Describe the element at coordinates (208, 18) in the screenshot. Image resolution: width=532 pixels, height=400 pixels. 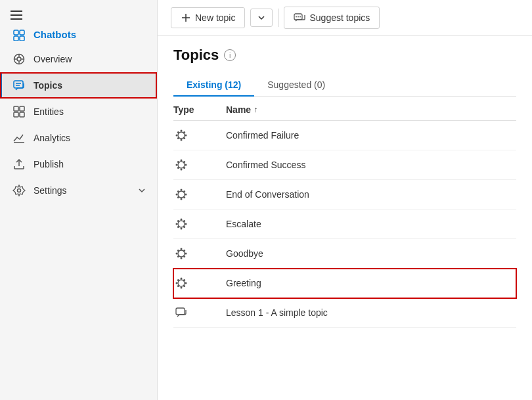
I see `new-topic-button: New topic` at that location.